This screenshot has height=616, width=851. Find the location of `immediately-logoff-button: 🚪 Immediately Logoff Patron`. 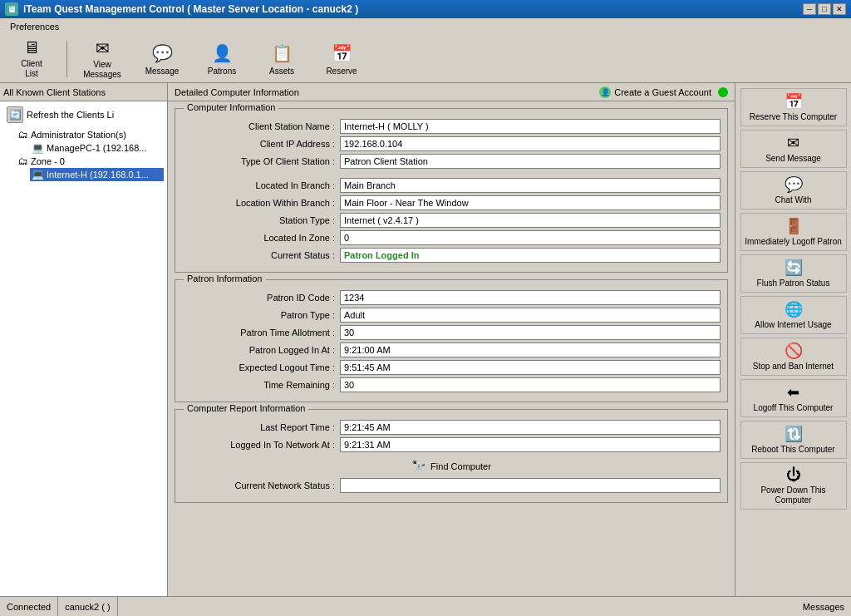

immediately-logoff-button: 🚪 Immediately Logoff Patron is located at coordinates (794, 232).